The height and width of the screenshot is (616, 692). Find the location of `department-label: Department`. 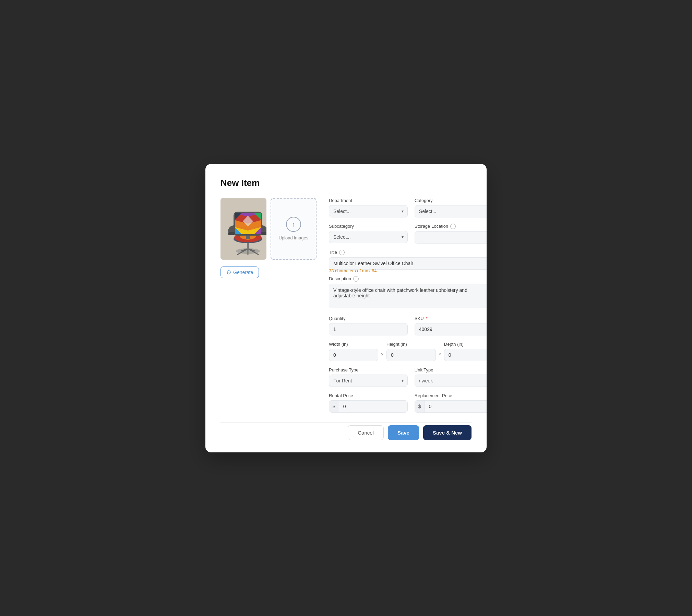

department-label: Department is located at coordinates (368, 200).